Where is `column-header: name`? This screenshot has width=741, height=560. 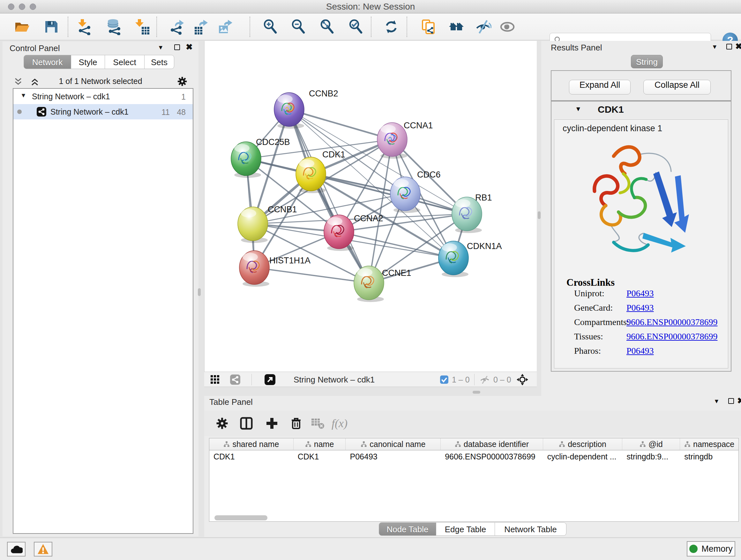
column-header: name is located at coordinates (320, 444).